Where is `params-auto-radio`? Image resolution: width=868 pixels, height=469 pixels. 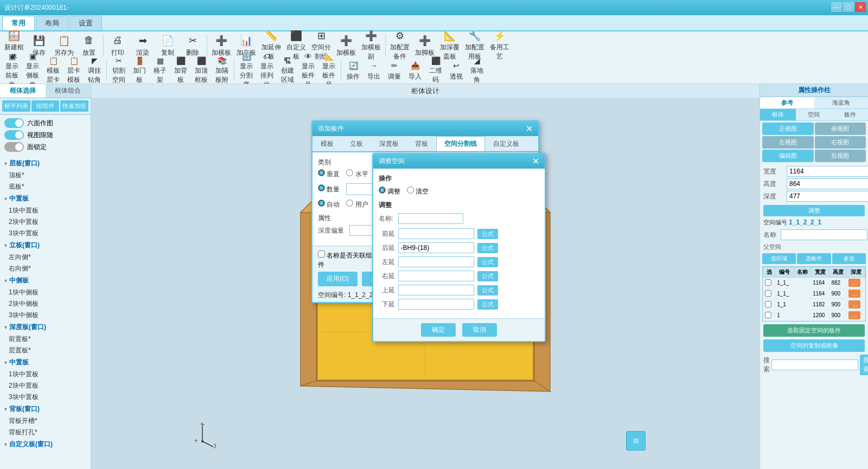 params-auto-radio is located at coordinates (321, 203).